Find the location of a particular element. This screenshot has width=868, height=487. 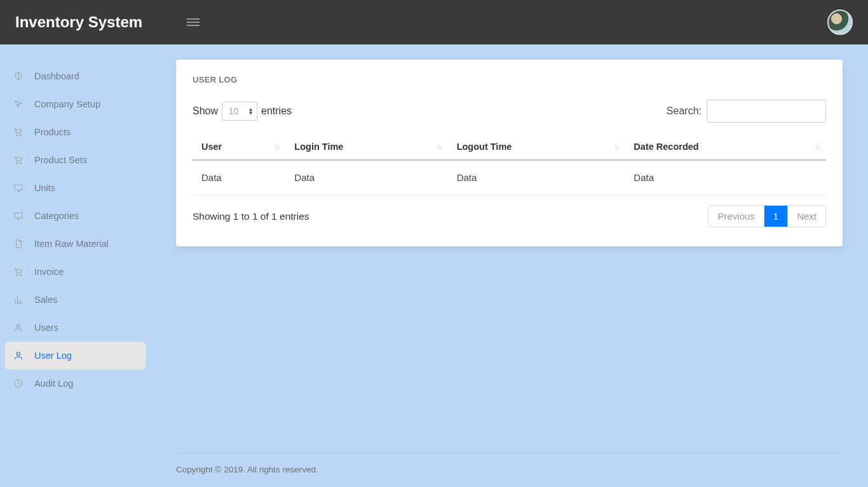

column-header-label: User is located at coordinates (212, 147).